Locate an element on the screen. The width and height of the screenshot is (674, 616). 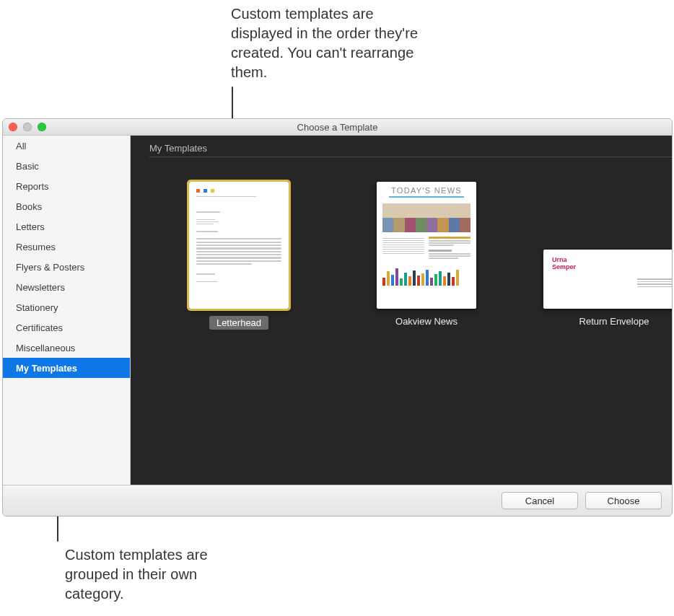
window-title: Choose a Template is located at coordinates (338, 127).